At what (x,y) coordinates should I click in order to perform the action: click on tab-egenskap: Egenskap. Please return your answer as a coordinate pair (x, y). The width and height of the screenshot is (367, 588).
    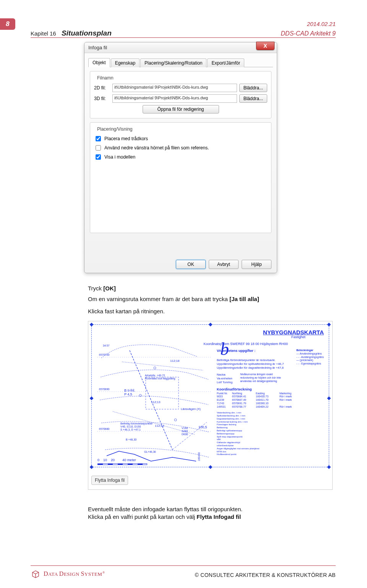
    Looking at the image, I should click on (125, 63).